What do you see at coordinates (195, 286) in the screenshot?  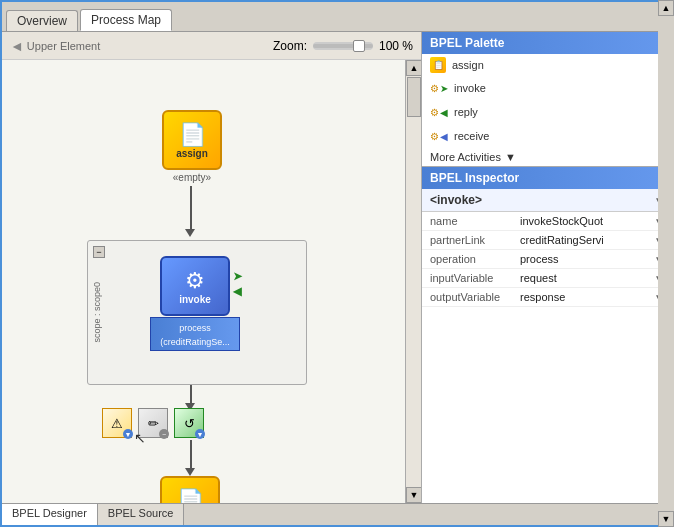 I see `invoke-node-box: ⚙ invoke ➤ ◀` at bounding box center [195, 286].